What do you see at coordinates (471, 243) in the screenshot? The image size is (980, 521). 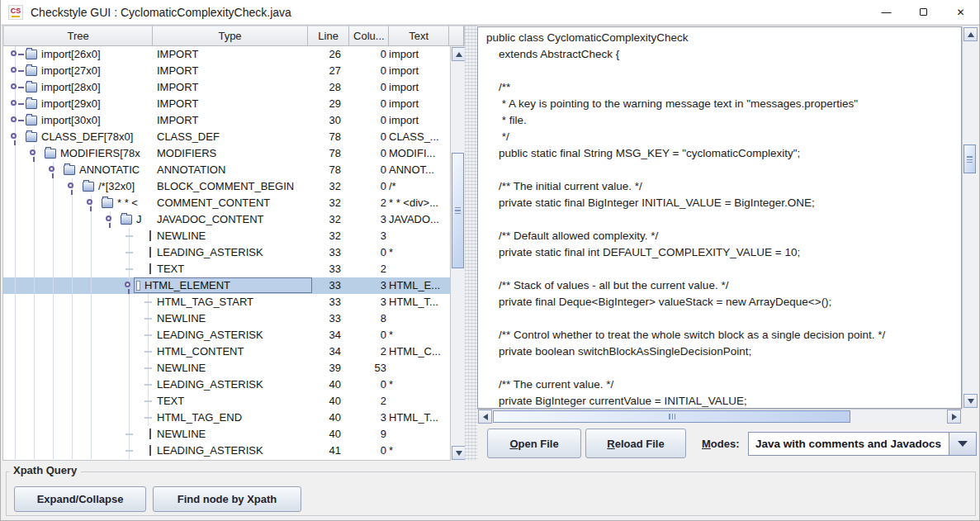 I see `split-pane-divider` at bounding box center [471, 243].